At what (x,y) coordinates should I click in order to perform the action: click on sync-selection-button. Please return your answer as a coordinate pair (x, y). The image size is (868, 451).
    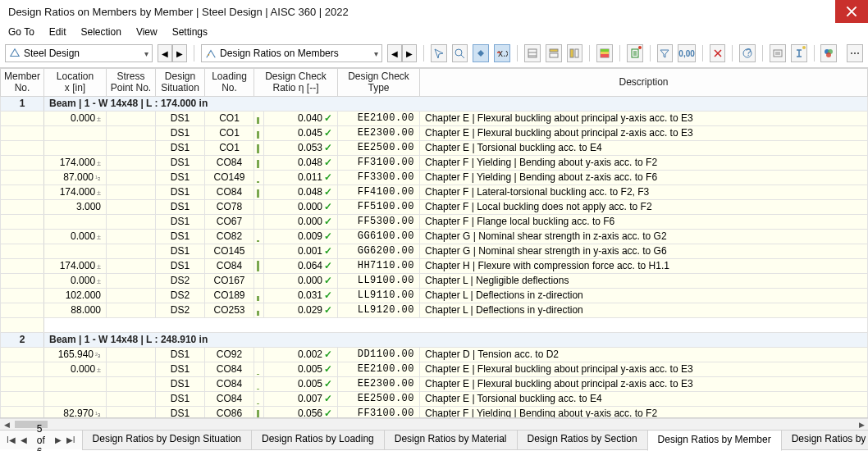
    Looking at the image, I should click on (481, 53).